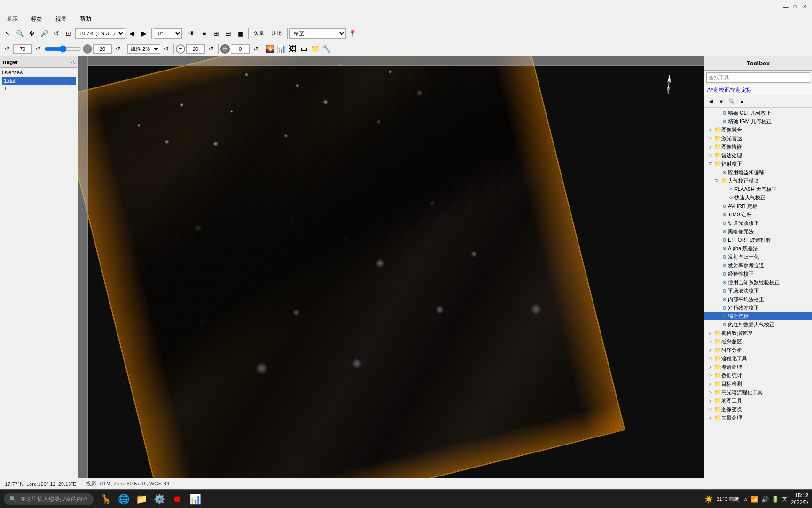 The image size is (812, 508). I want to click on keyboard-icon: 英, so click(785, 500).